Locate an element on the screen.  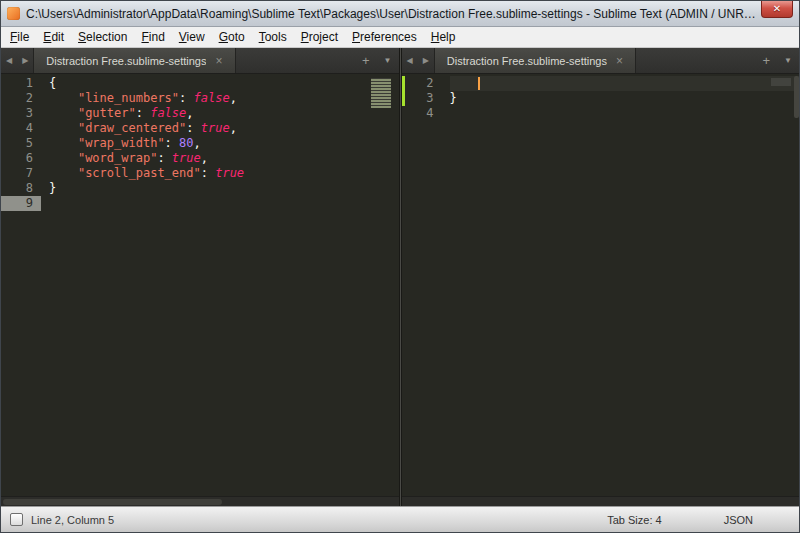
code-line: "wrap_width": 80, is located at coordinates (224, 144).